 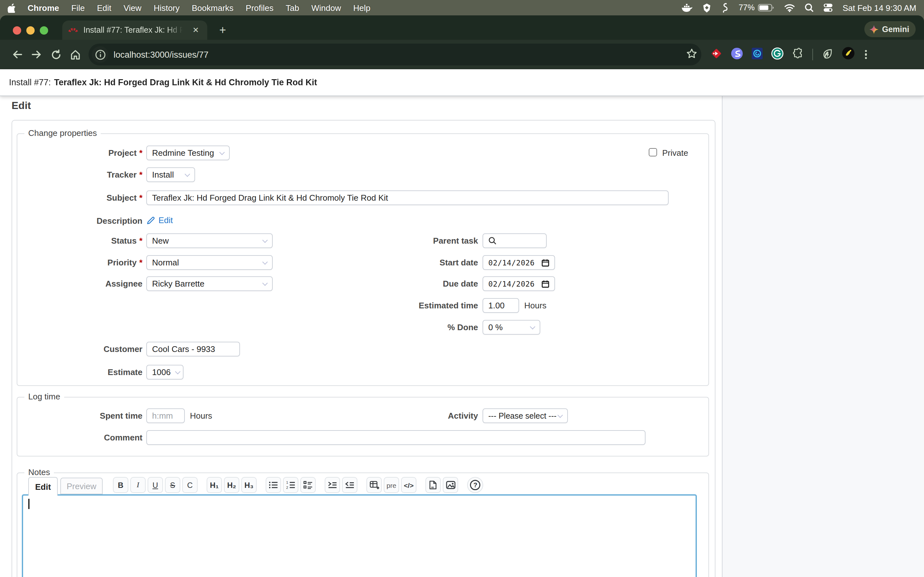 I want to click on heading1-button: H₁, so click(x=214, y=485).